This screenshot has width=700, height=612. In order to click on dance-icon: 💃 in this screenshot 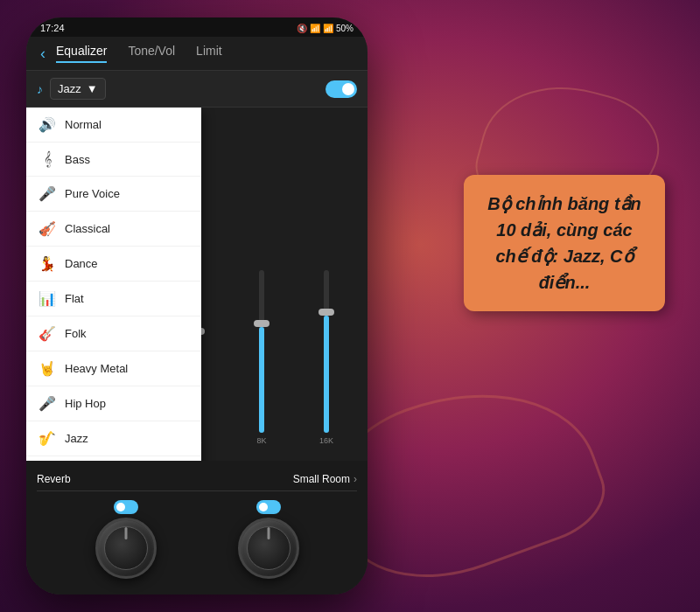, I will do `click(47, 264)`.